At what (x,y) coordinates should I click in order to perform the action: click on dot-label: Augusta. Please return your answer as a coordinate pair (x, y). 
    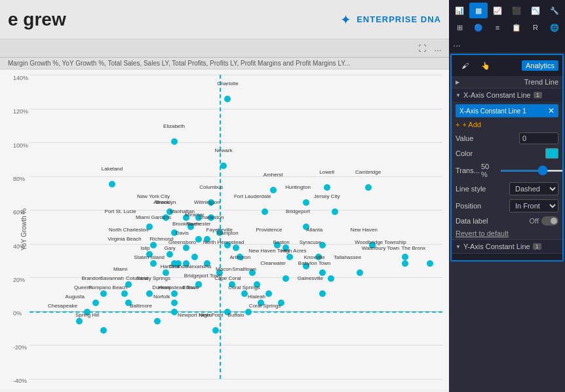
    Looking at the image, I should click on (75, 296).